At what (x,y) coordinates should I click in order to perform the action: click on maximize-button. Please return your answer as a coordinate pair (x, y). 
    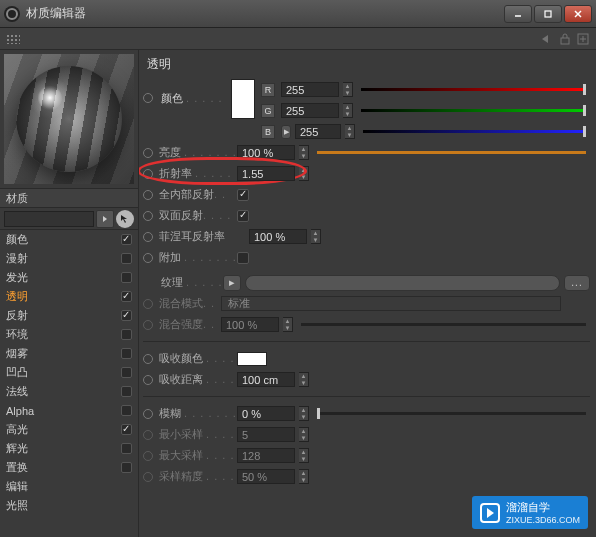
    Looking at the image, I should click on (548, 14).